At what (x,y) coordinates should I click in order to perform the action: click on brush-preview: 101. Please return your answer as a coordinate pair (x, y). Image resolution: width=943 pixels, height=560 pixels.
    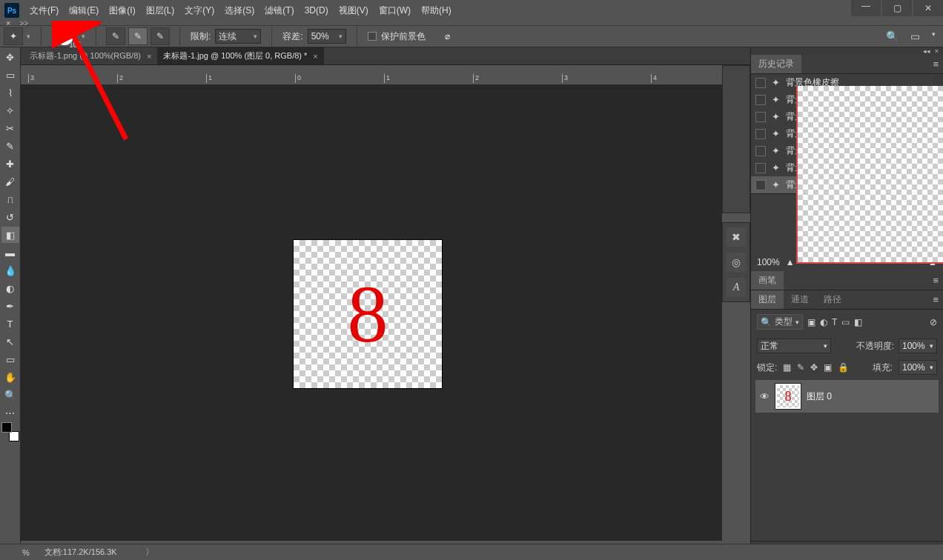
    Looking at the image, I should click on (64, 36).